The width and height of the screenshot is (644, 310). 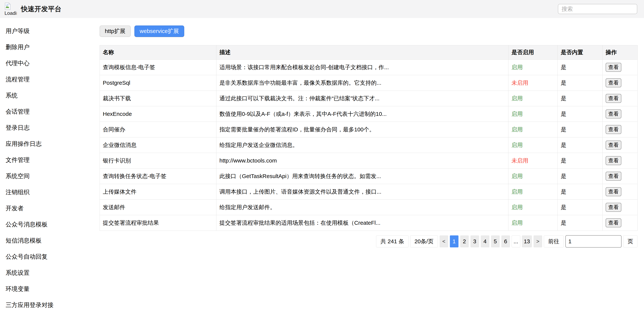 What do you see at coordinates (538, 241) in the screenshot?
I see `next-page-button: >` at bounding box center [538, 241].